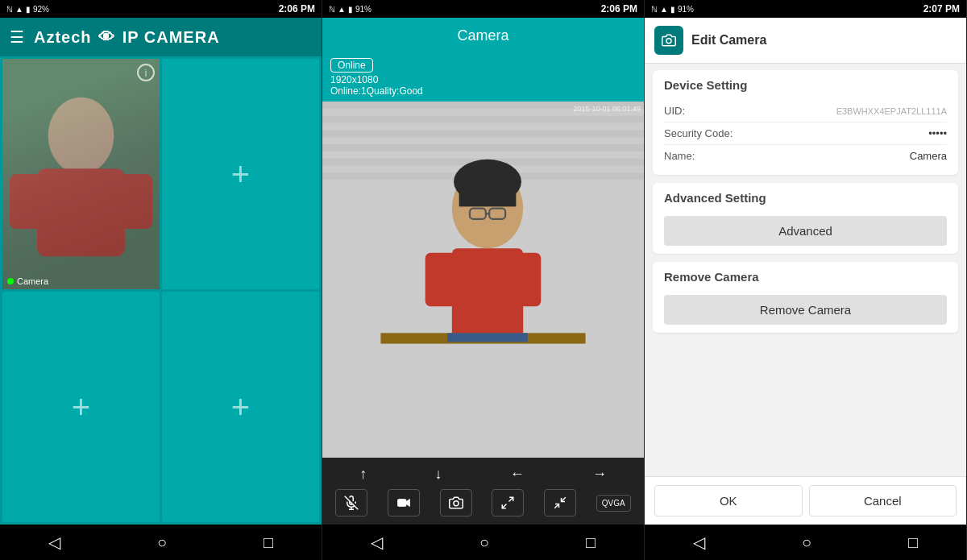  I want to click on security-label: Security Code:, so click(703, 134).